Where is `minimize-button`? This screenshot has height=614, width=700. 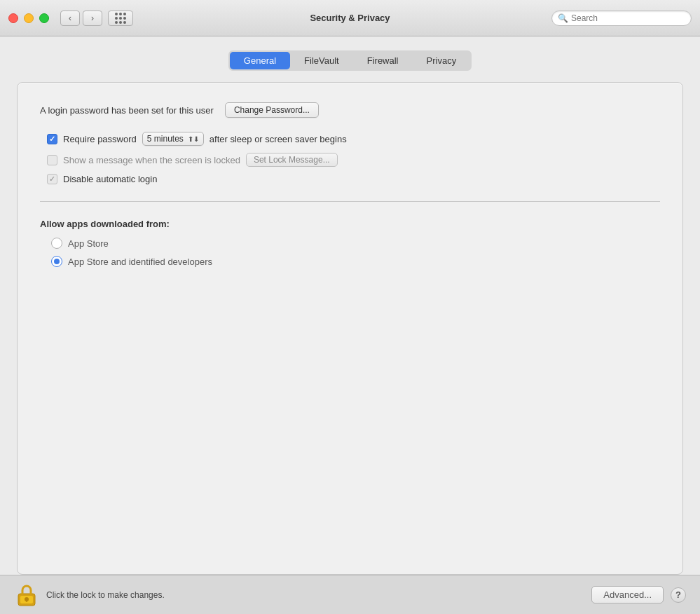 minimize-button is located at coordinates (29, 18).